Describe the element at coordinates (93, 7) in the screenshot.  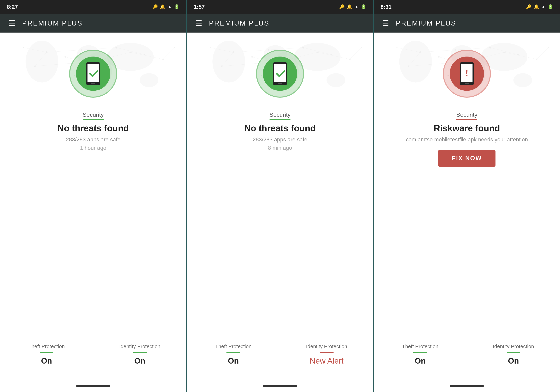
I see `status-bar: 8:27 🔑 🔔 ▲ 🔋` at that location.